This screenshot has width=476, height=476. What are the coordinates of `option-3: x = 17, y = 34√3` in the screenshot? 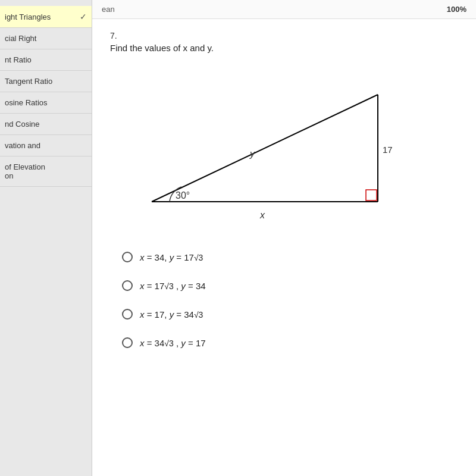 It's located at (290, 314).